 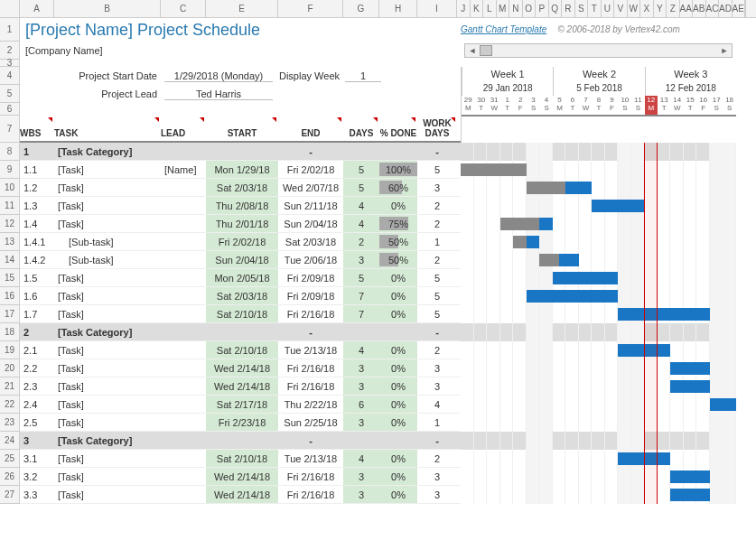 What do you see at coordinates (37, 188) in the screenshot?
I see `cell-wbs: 1.2` at bounding box center [37, 188].